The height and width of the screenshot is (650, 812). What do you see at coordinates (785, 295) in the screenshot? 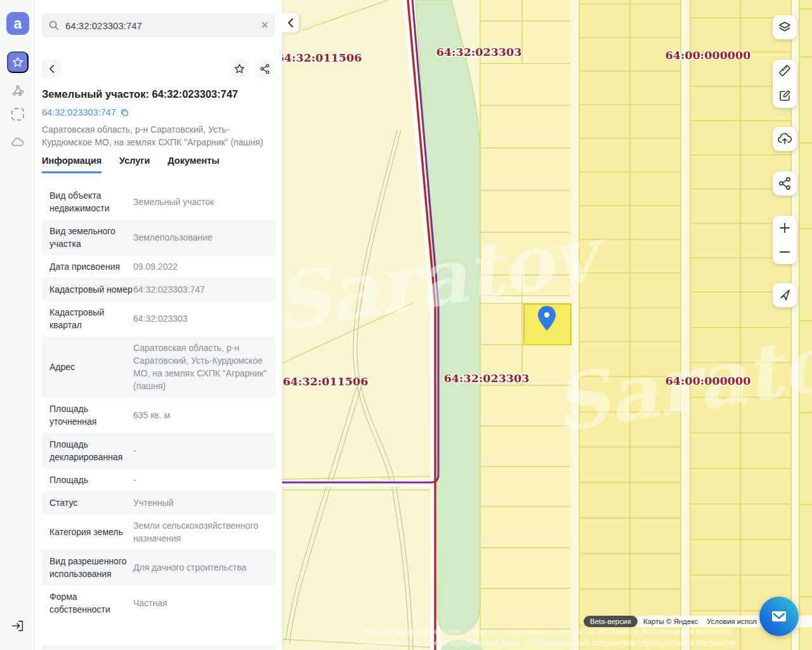
I see `locate-button` at bounding box center [785, 295].